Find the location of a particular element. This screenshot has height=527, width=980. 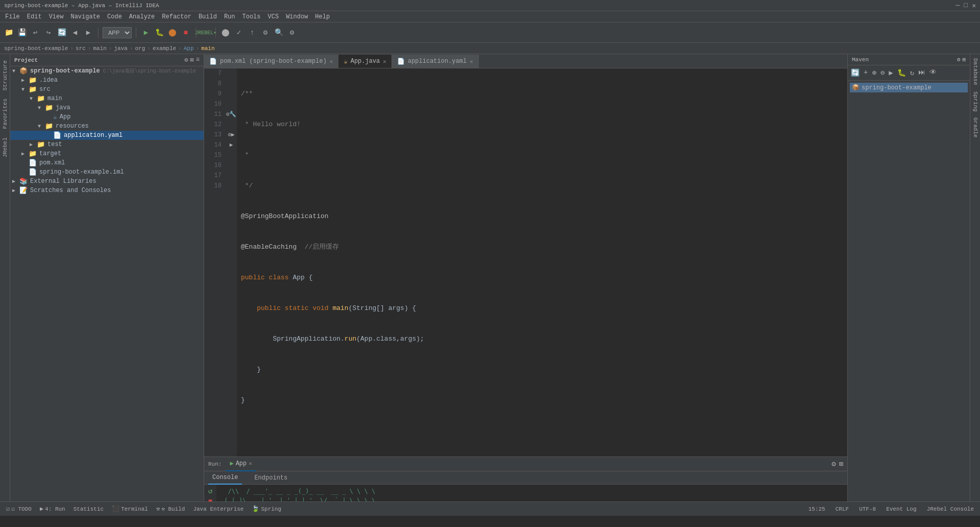

menu-item-file: File is located at coordinates (12, 17).